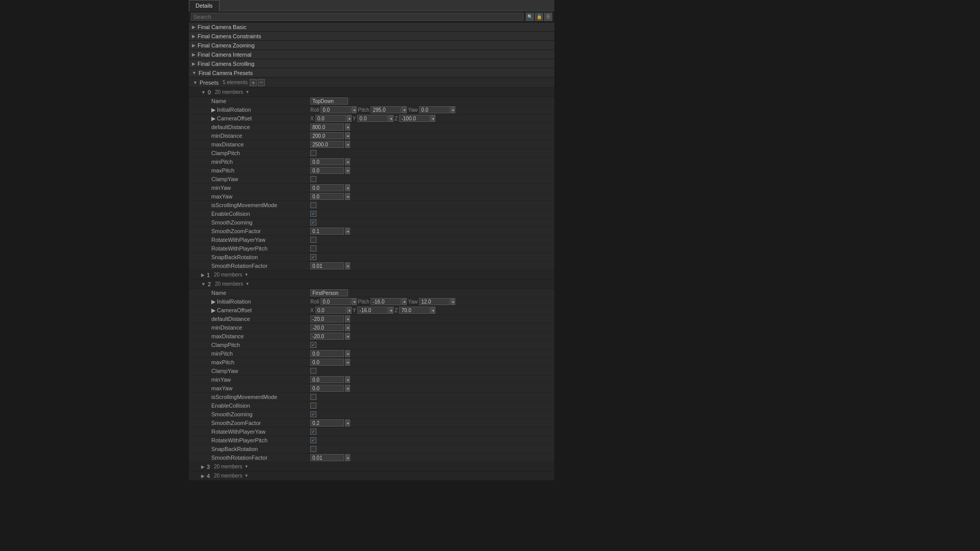 The image size is (980, 551). Describe the element at coordinates (433, 118) in the screenshot. I see `preset-0-z-spin: ◂` at that location.